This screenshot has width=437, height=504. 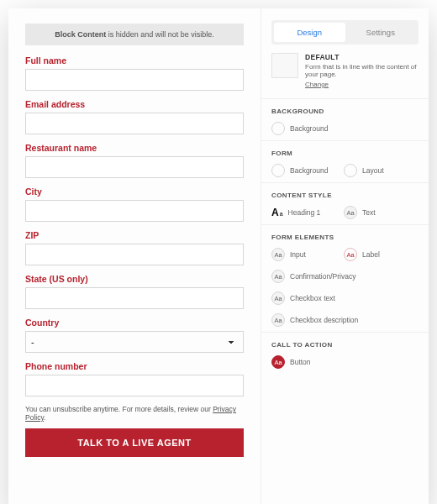 What do you see at coordinates (134, 386) in the screenshot?
I see `input-phone` at bounding box center [134, 386].